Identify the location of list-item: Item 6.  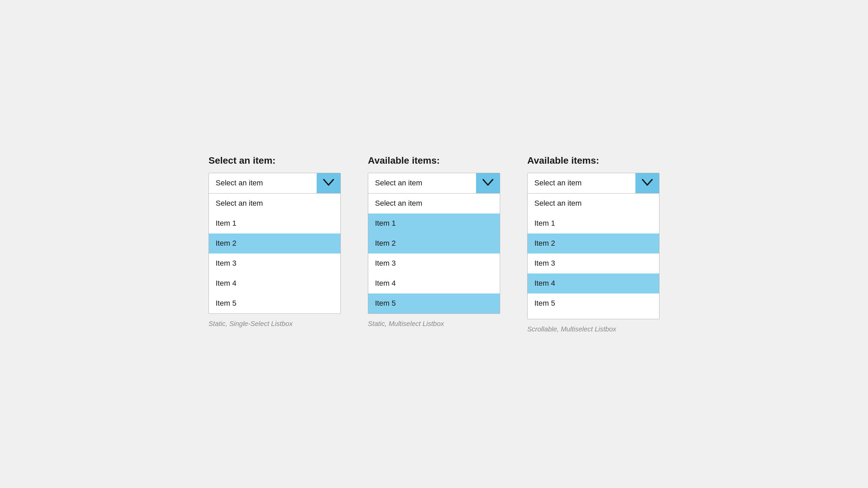
(593, 316).